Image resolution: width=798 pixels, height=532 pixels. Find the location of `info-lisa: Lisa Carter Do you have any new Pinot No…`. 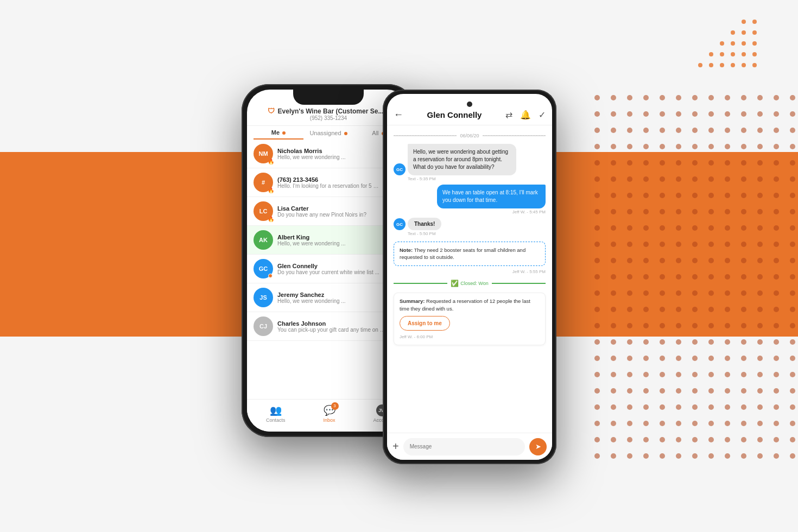

info-lisa: Lisa Carter Do you have any new Pinot No… is located at coordinates (329, 212).